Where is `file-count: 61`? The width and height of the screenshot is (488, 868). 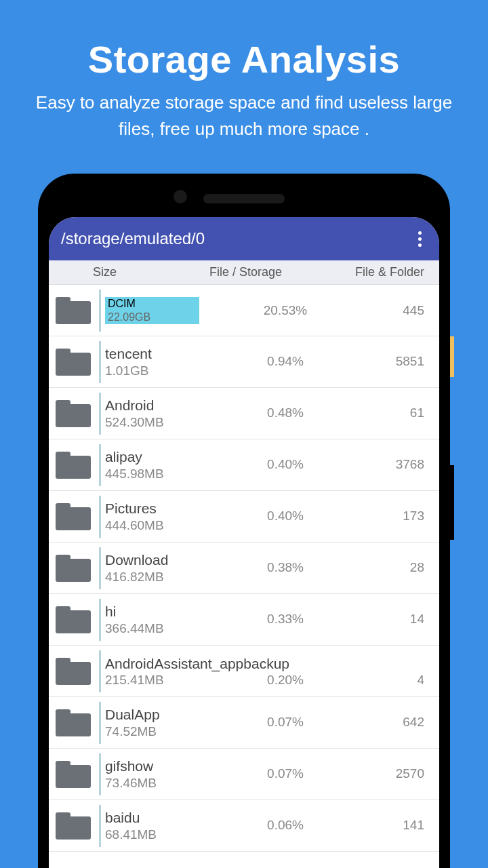
file-count: 61 is located at coordinates (405, 413).